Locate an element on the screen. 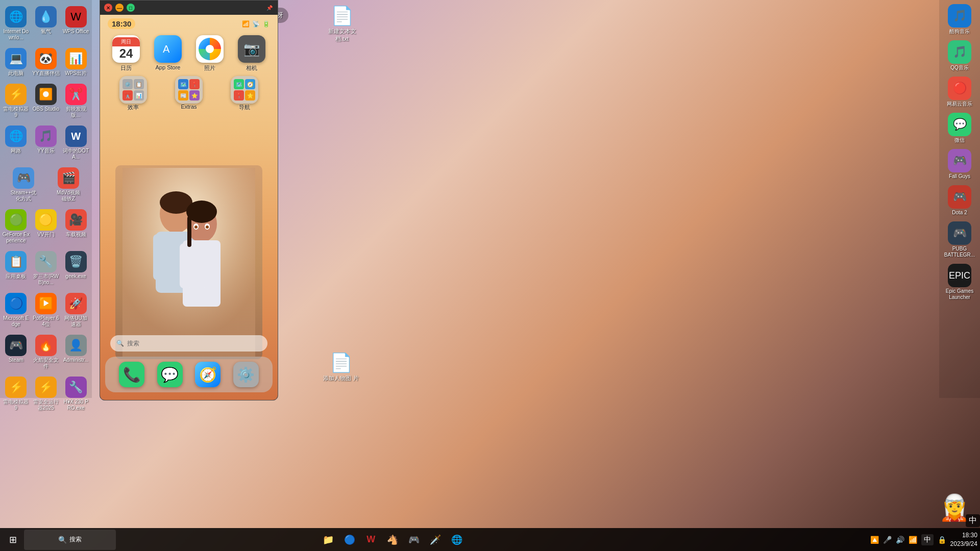  vv-icon: 🟡 is located at coordinates (46, 220).